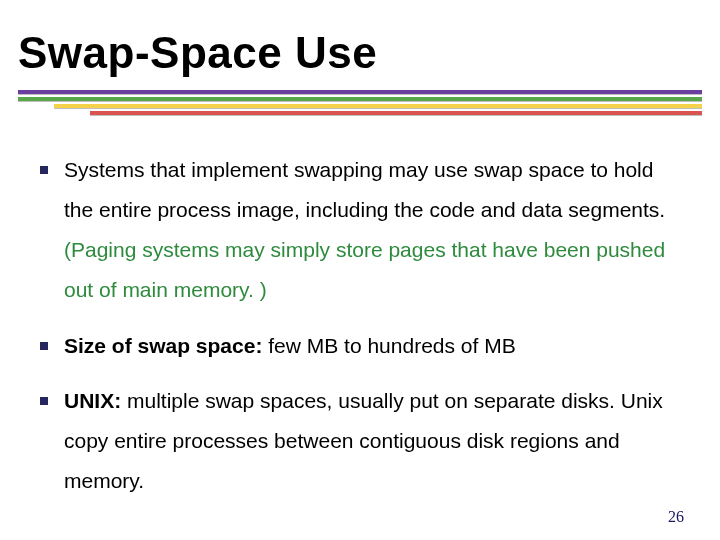  Describe the element at coordinates (163, 346) in the screenshot. I see `bullet-2-bold: Size of swap space:` at that location.